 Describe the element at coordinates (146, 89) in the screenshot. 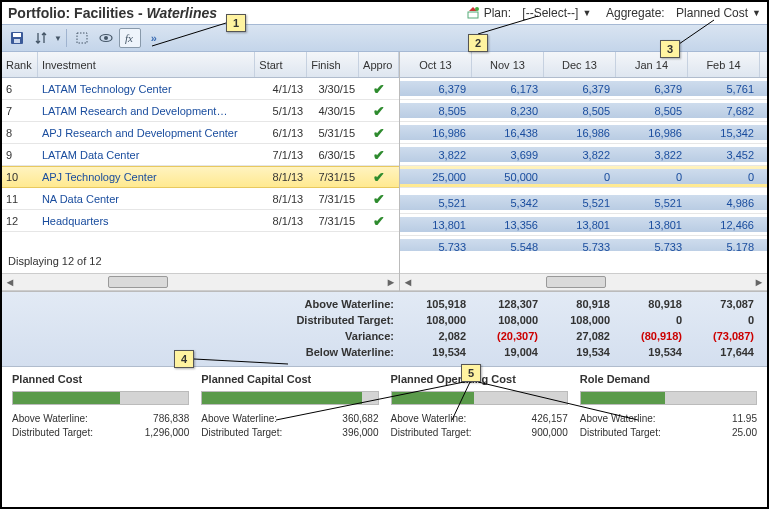

I see `cell-investment: LATAM Technology Center` at that location.